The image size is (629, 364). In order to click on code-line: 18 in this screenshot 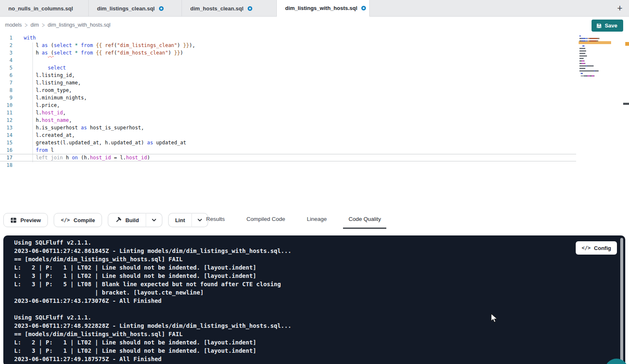, I will do `click(288, 165)`.